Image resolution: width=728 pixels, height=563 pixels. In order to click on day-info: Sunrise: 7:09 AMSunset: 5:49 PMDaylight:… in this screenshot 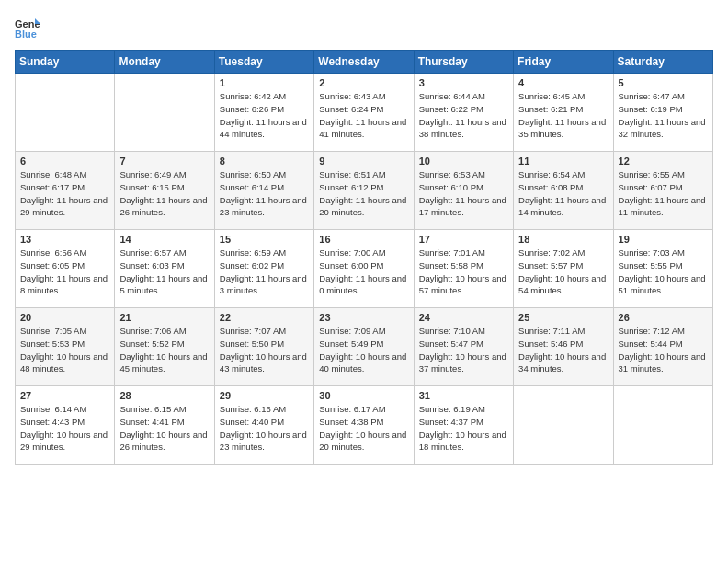, I will do `click(364, 350)`.